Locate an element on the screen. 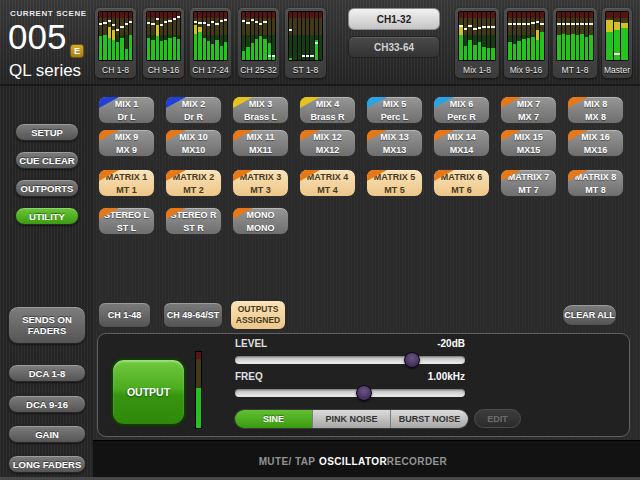 This screenshot has height=480, width=640. level-slider-track is located at coordinates (350, 360).